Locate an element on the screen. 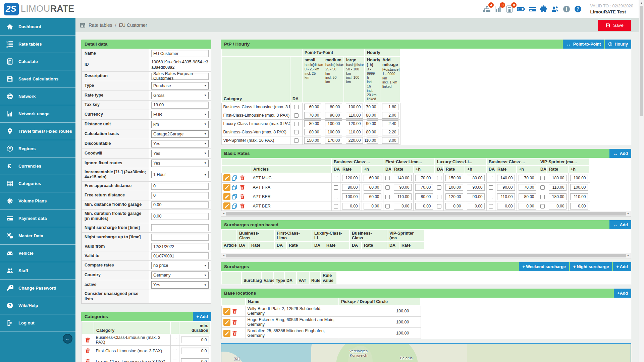 The height and width of the screenshot is (362, 644). rate-input: 220.00 is located at coordinates (354, 140).